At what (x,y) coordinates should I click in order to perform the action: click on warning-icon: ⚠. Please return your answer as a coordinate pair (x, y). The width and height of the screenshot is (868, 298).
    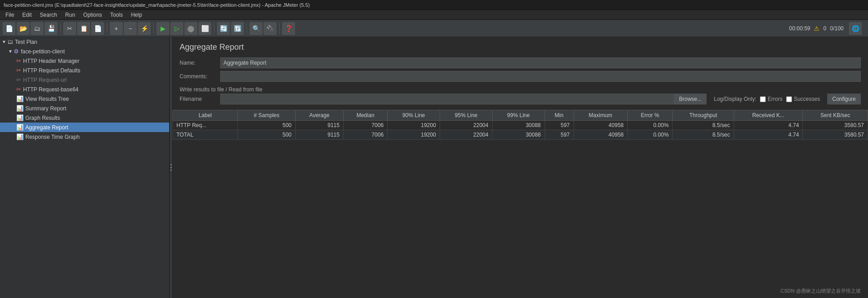
    Looking at the image, I should click on (817, 28).